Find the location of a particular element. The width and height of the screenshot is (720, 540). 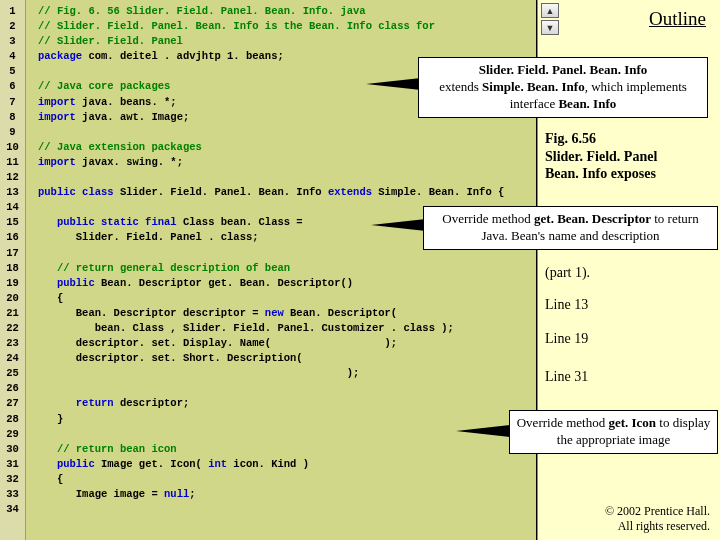

note-fig: Fig. 6.56Slider. Field. PanelBean. Info … is located at coordinates (632, 156).